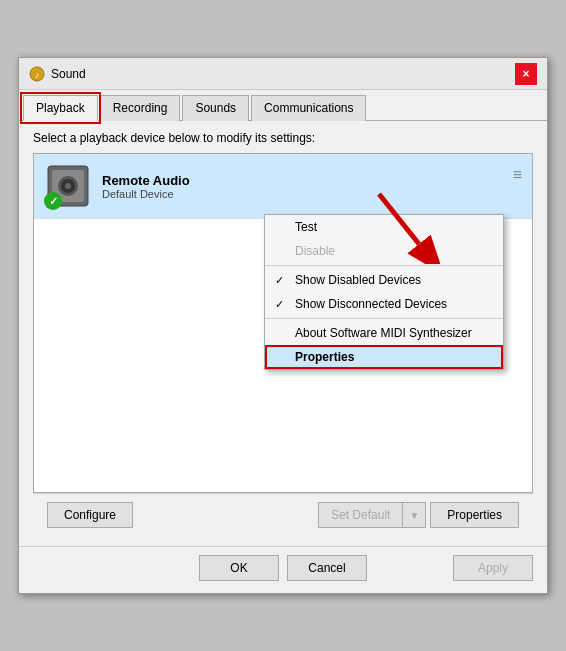  What do you see at coordinates (216, 108) in the screenshot?
I see `tab-sounds: Sounds` at bounding box center [216, 108].